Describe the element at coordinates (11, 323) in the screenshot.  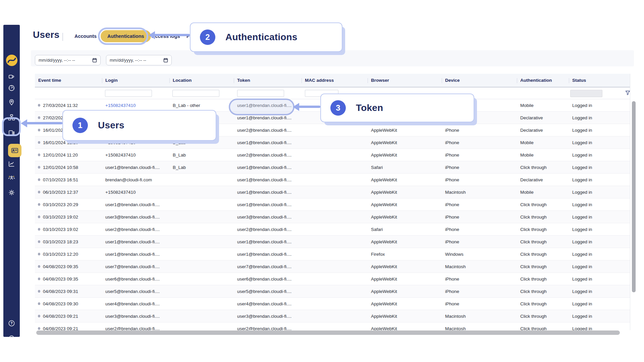
I see `sidebar-item-help: ?` at that location.